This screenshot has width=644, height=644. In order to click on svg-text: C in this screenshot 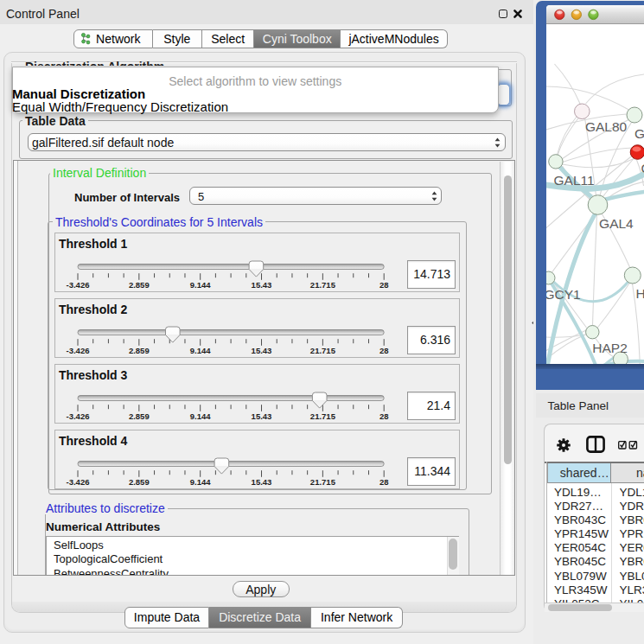, I will do `click(642, 168)`.